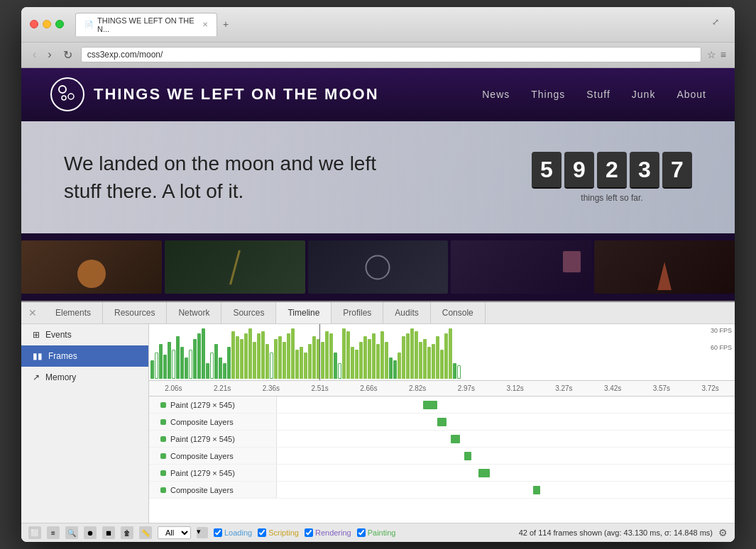 Image resolution: width=756 pixels, height=549 pixels. I want to click on time-marker-1: 2.21s, so click(223, 389).